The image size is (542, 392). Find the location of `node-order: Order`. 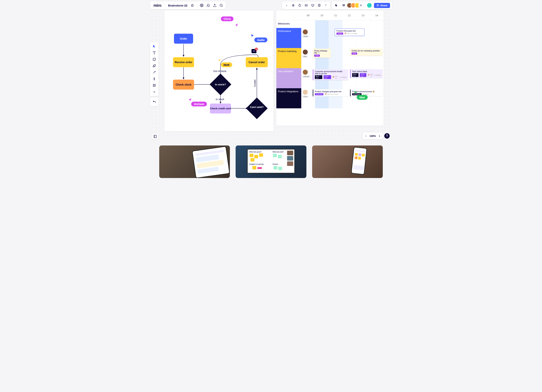

node-order: Order is located at coordinates (184, 39).